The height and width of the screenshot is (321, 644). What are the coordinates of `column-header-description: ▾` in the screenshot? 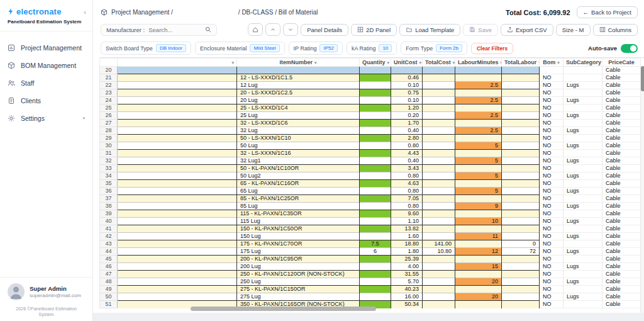 It's located at (177, 63).